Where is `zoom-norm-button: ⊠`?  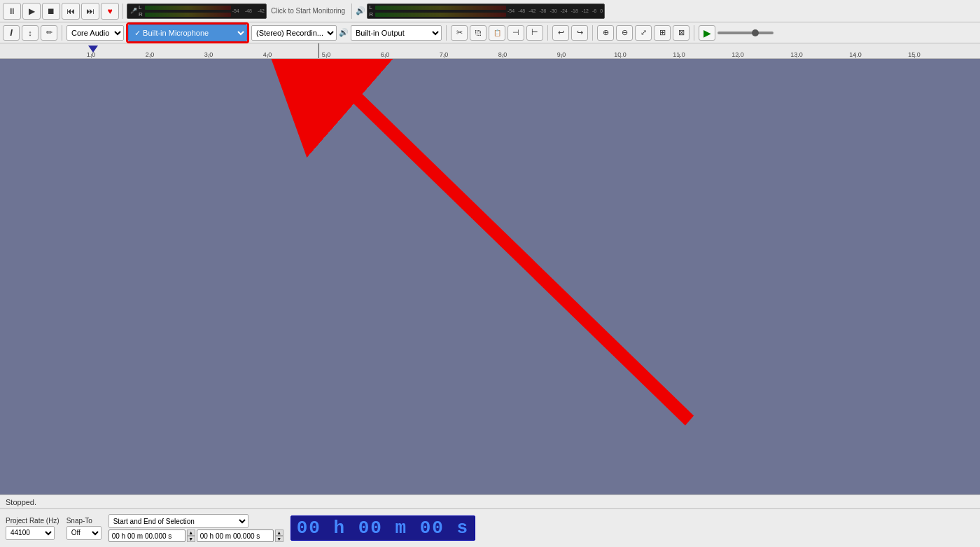 zoom-norm-button: ⊠ is located at coordinates (681, 33).